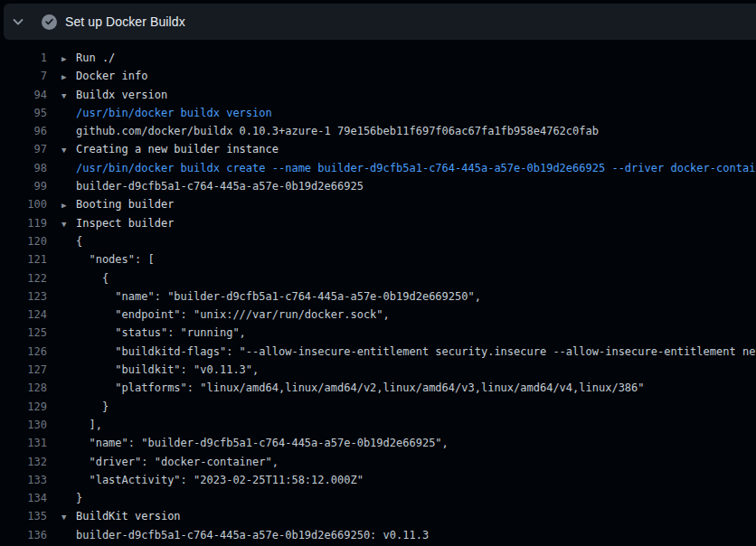 This screenshot has height=546, width=756. What do you see at coordinates (378, 516) in the screenshot?
I see `log-line: 135▼BuildKit version` at bounding box center [378, 516].